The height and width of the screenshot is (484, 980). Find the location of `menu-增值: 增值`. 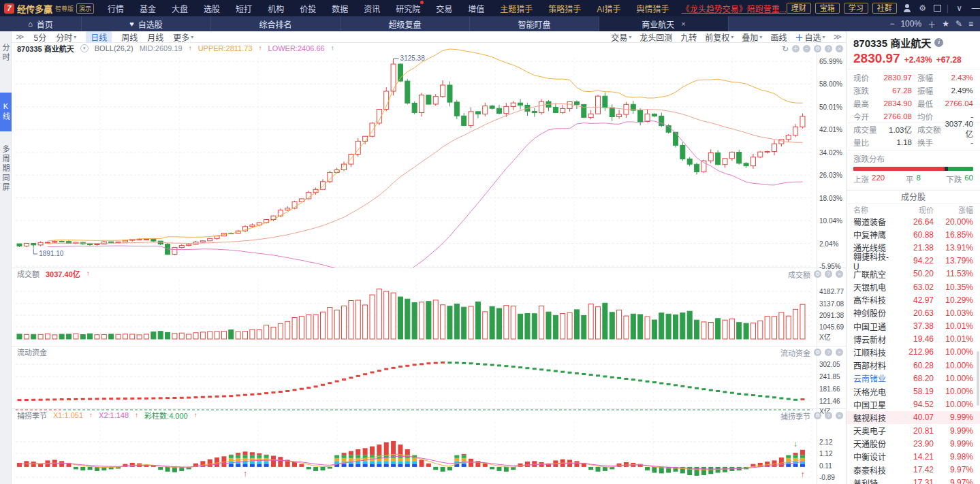

menu-增值: 增值 is located at coordinates (476, 8).